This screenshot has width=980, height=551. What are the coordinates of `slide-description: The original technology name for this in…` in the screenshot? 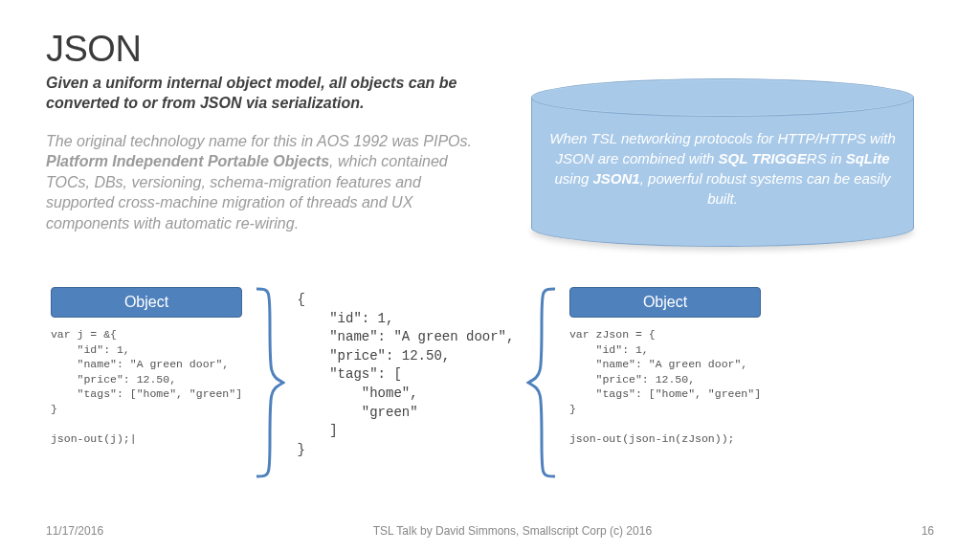 It's located at (266, 183).